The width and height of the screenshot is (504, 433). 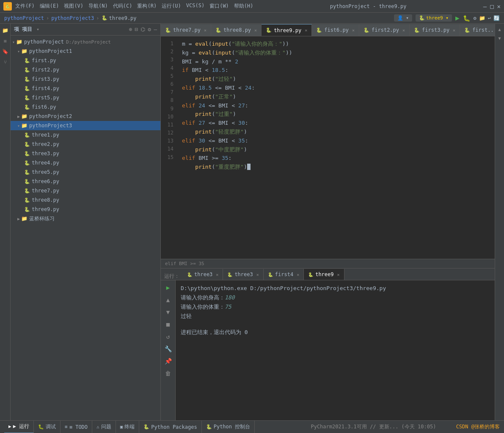 What do you see at coordinates (492, 6) in the screenshot?
I see `maximize-button: □` at bounding box center [492, 6].